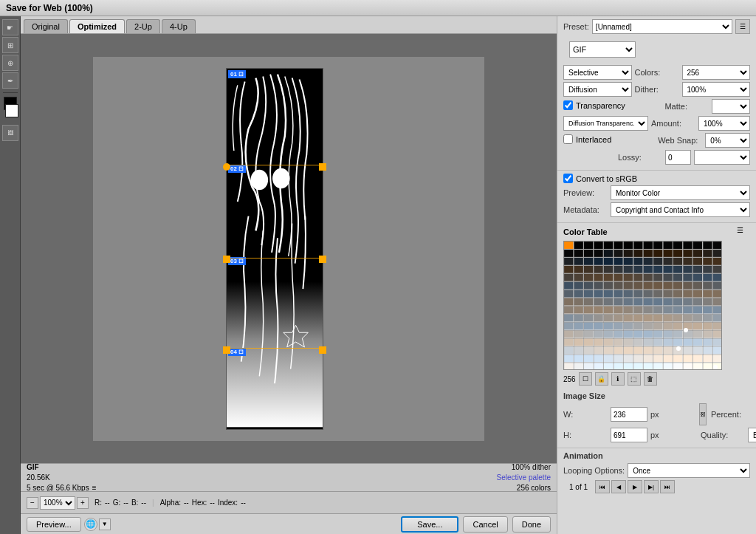 This screenshot has width=756, height=534. Describe the element at coordinates (728, 140) in the screenshot. I see `websnap-select: 0%` at that location.